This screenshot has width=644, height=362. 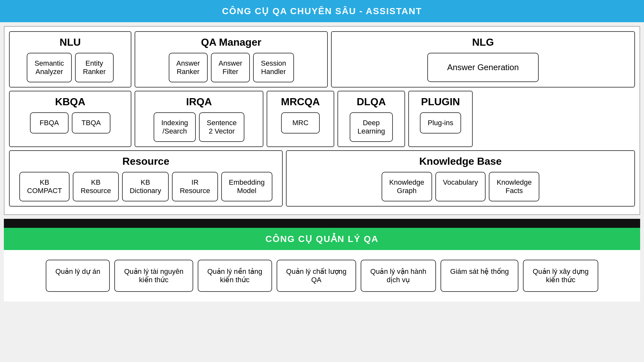 I want to click on dlqa-title: DLQA, so click(x=371, y=102).